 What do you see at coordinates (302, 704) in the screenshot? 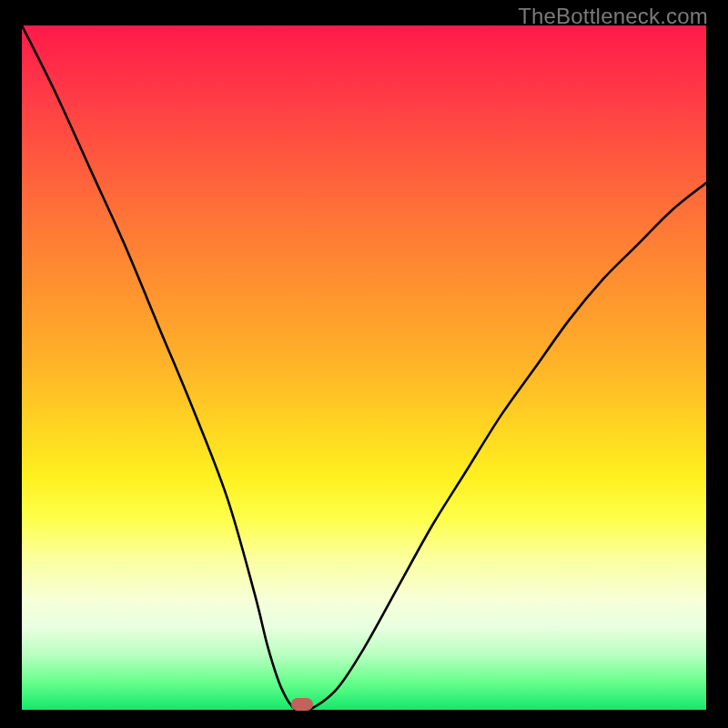
I see `optimal-point-marker` at bounding box center [302, 704].